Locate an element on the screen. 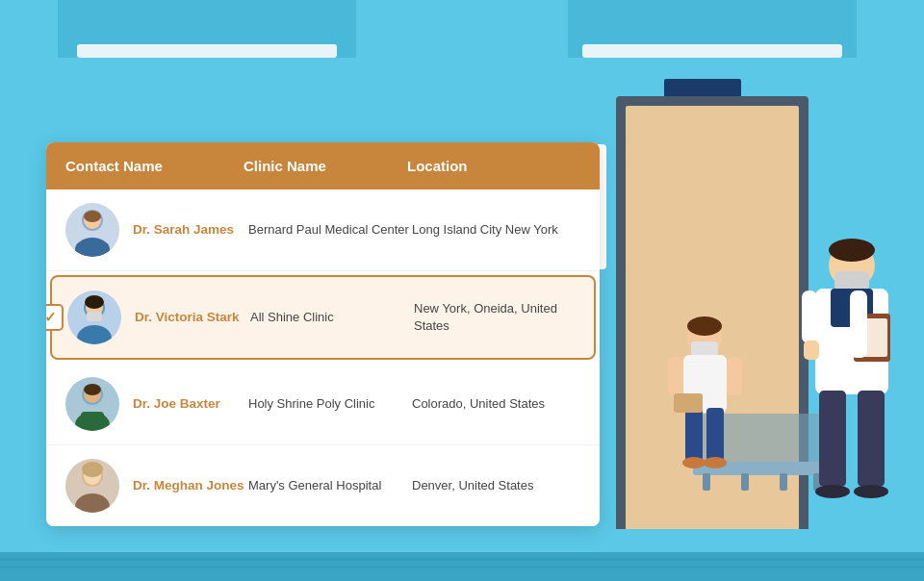 The width and height of the screenshot is (924, 581). header-clinic-name: Clinic Name is located at coordinates (325, 165).